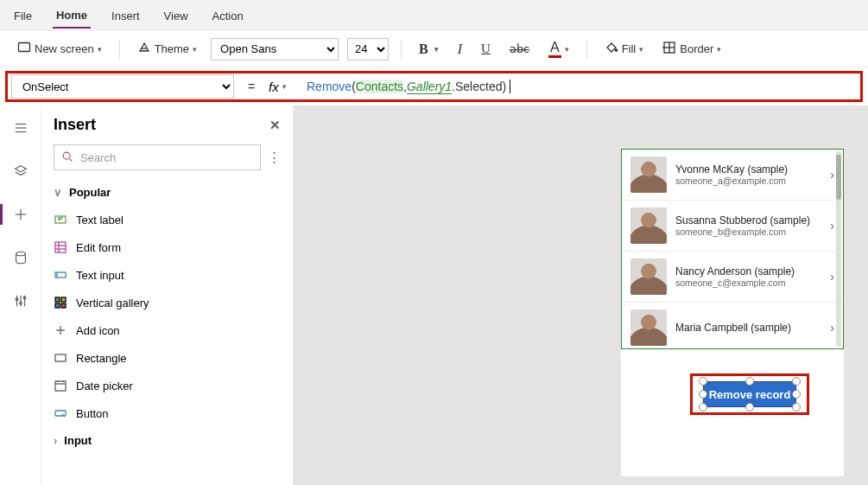  What do you see at coordinates (21, 258) in the screenshot?
I see `data-icon` at bounding box center [21, 258].